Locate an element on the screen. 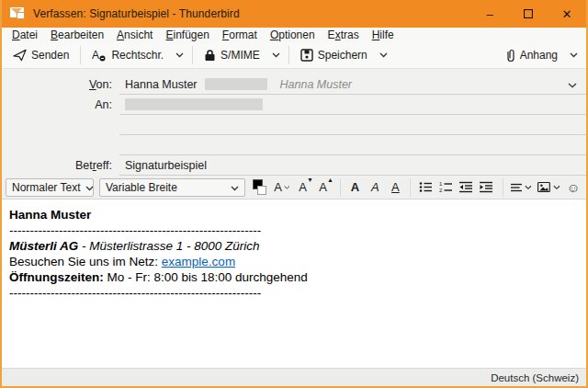 This screenshot has height=388, width=588. window-title: Verfassen: Signaturbeispiel - Thunderbir… is located at coordinates (136, 14).